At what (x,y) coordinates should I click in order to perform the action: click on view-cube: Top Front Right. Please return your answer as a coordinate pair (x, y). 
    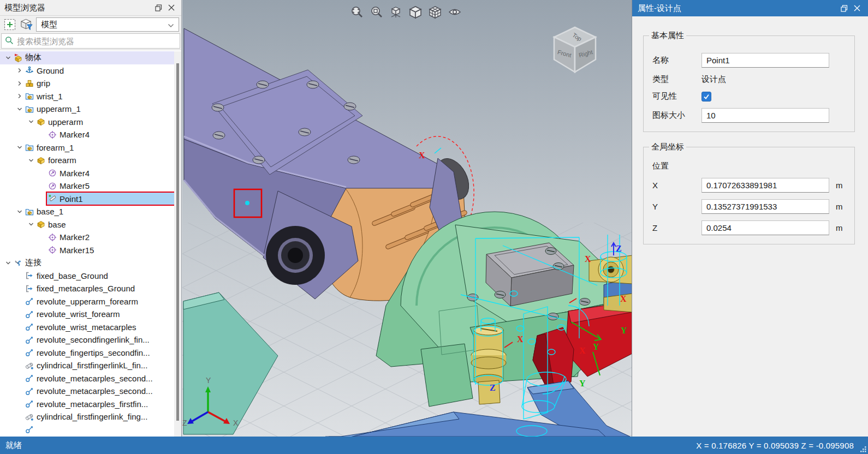
    Looking at the image, I should click on (575, 50).